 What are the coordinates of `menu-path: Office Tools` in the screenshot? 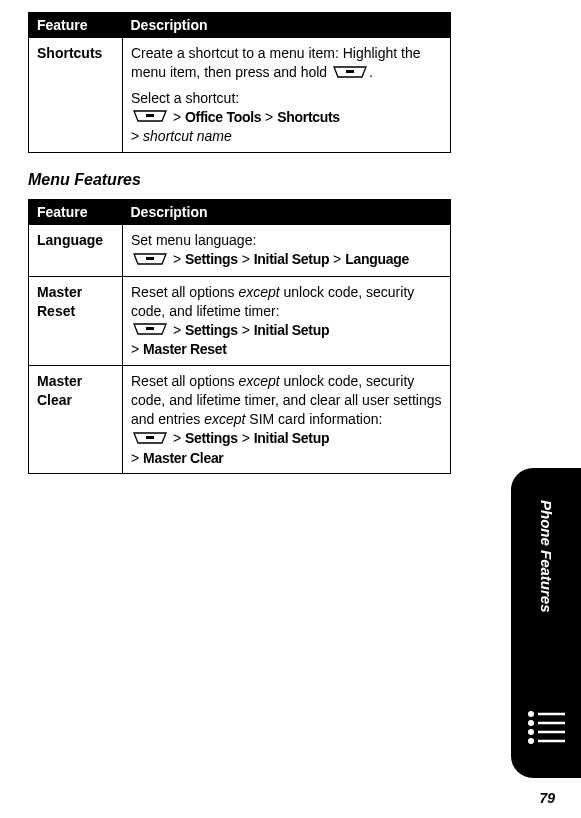 It's located at (223, 117).